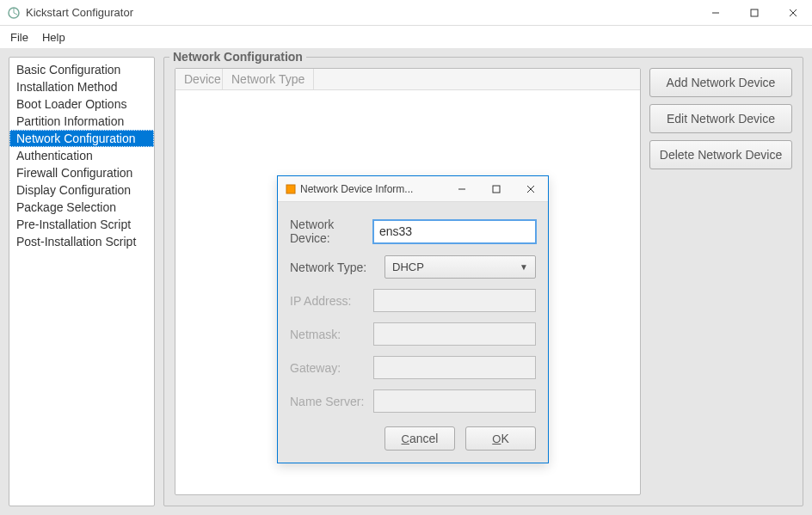 This screenshot has width=812, height=515. Describe the element at coordinates (531, 189) in the screenshot. I see `dialog-close-button` at that location.